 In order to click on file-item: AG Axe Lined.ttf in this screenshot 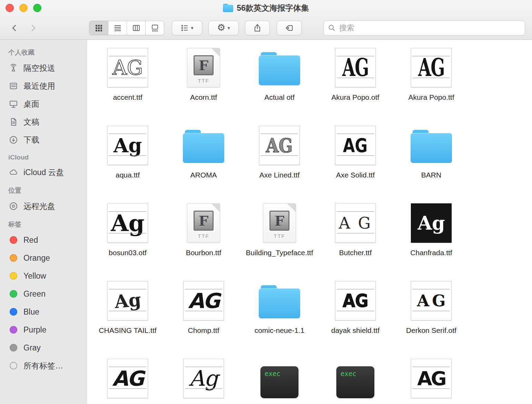, I will do `click(279, 161)`.